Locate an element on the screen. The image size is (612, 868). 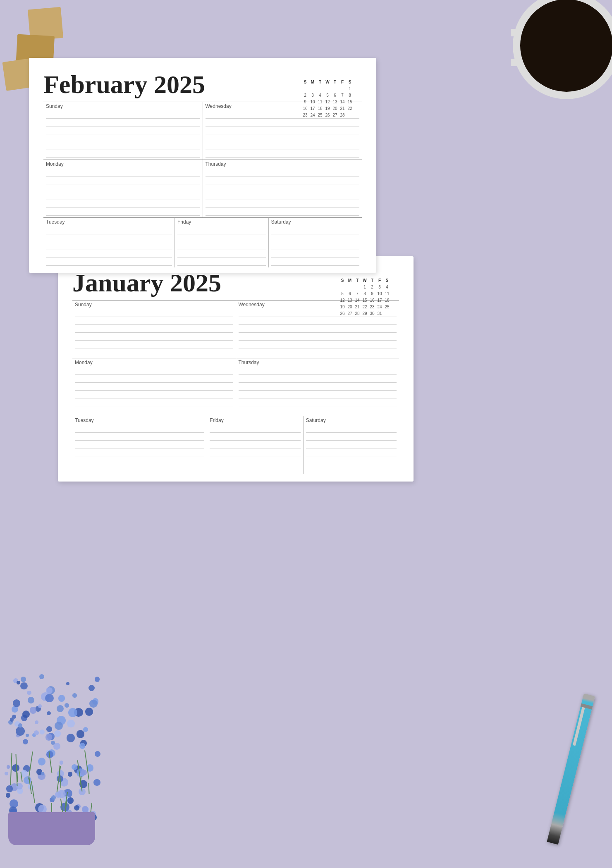
jan-tuesday-label: Tuesday is located at coordinates (140, 420).